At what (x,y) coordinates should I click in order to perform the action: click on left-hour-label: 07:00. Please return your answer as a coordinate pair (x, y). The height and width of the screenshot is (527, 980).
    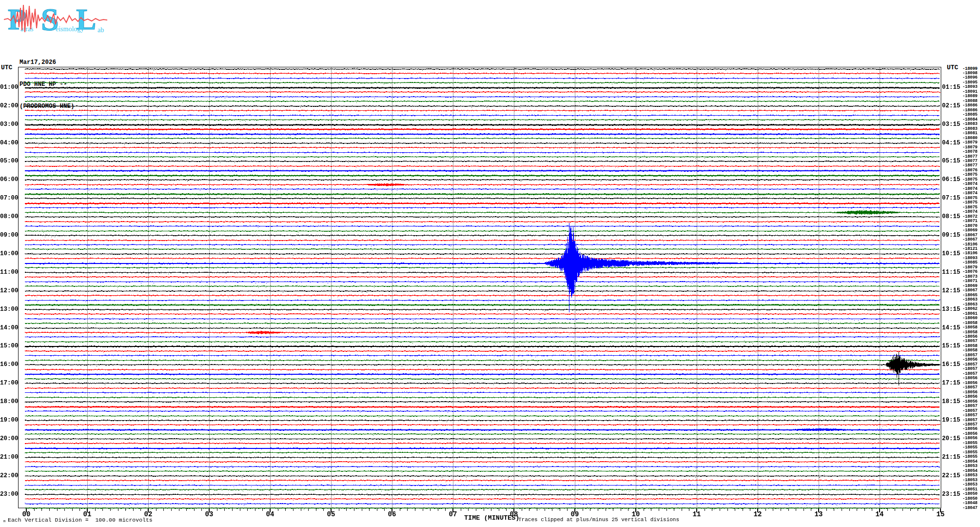
    Looking at the image, I should click on (8, 198).